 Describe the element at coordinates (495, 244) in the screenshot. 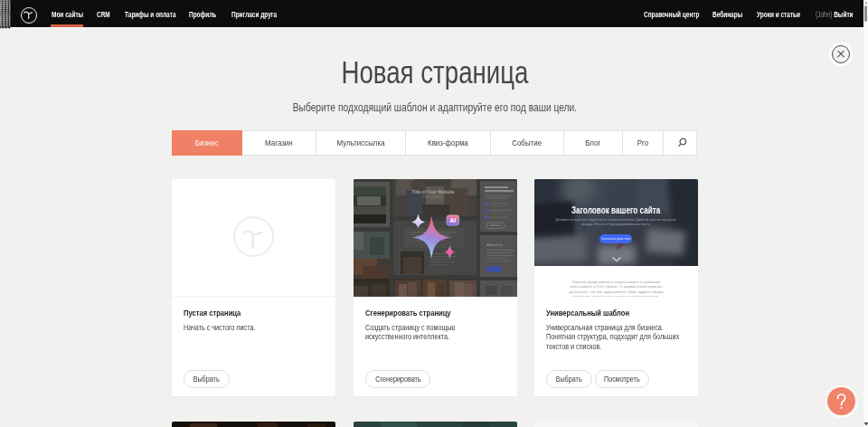

I see `svg-text: About us` at that location.